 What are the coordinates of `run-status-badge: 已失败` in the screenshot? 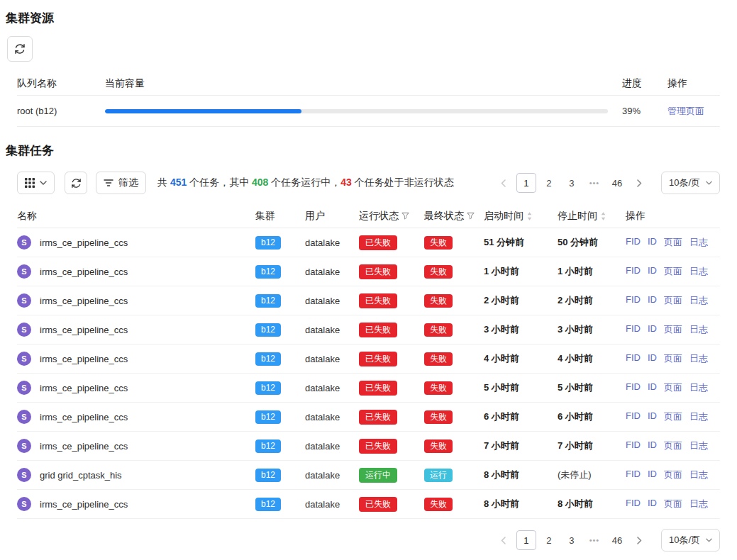 It's located at (378, 505).